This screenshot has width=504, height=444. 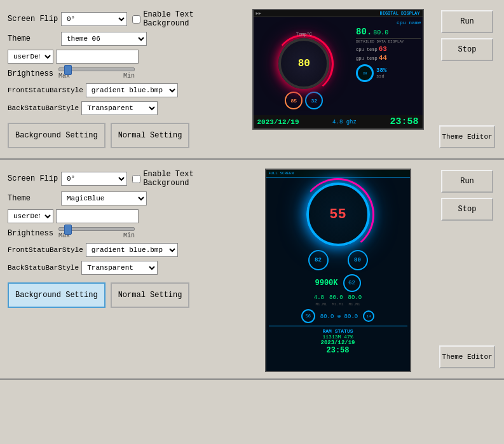 What do you see at coordinates (123, 294) in the screenshot?
I see `bottom-buttons-2: Background Setting Normal Setting` at bounding box center [123, 294].